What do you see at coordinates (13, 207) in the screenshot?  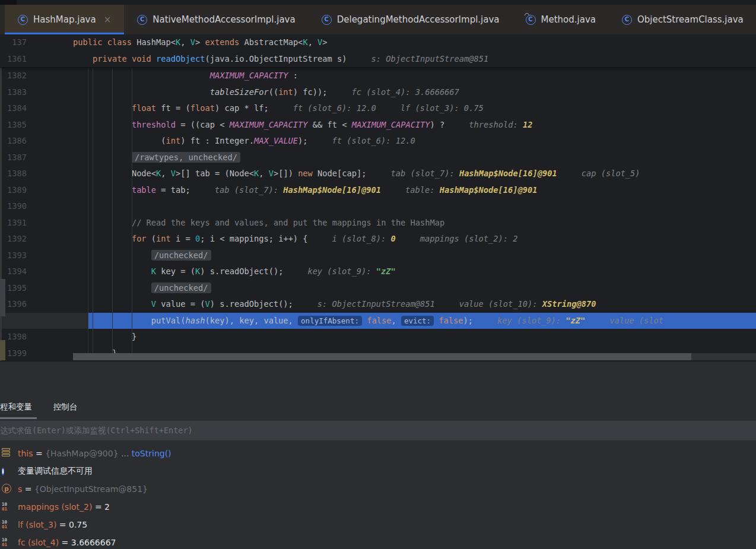 I see `line-number: 1390` at bounding box center [13, 207].